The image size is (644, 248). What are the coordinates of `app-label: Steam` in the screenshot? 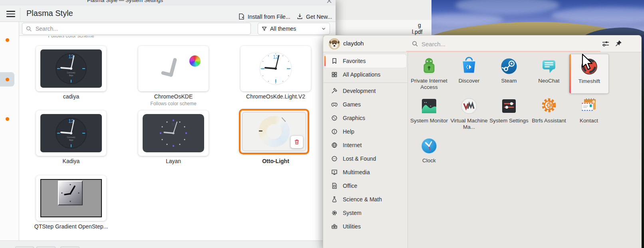 It's located at (509, 81).